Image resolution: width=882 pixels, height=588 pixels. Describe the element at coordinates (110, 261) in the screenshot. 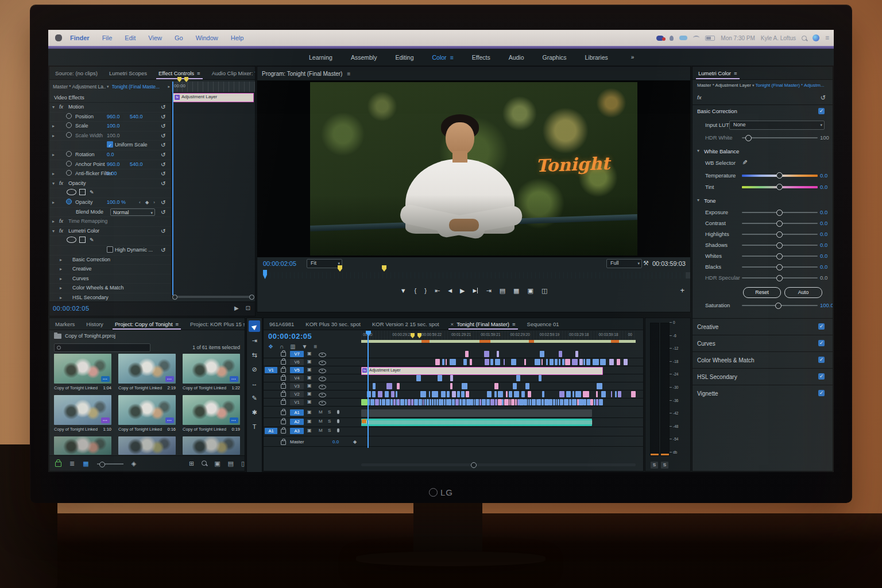

I see `effect-row-basic-correction: ▸Basic Correction` at that location.